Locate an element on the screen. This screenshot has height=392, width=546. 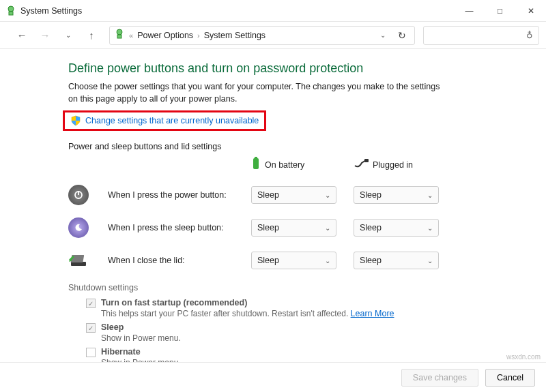
row-power-label: When I press the power button: is located at coordinates (173, 195).